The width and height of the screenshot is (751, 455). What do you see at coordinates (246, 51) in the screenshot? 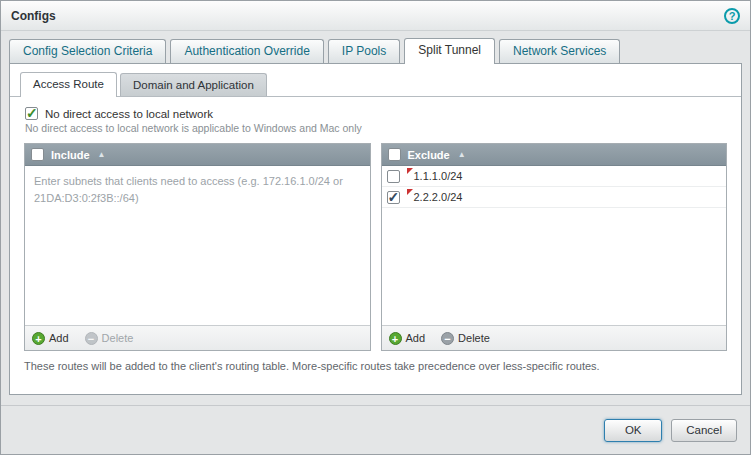
I see `tab-authentication-override: Authentication Override` at bounding box center [246, 51].